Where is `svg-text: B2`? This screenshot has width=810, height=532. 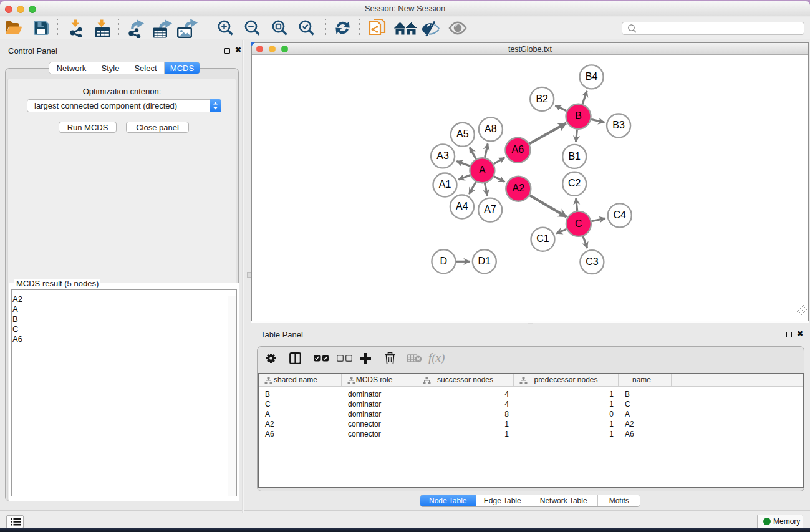
svg-text: B2 is located at coordinates (542, 99).